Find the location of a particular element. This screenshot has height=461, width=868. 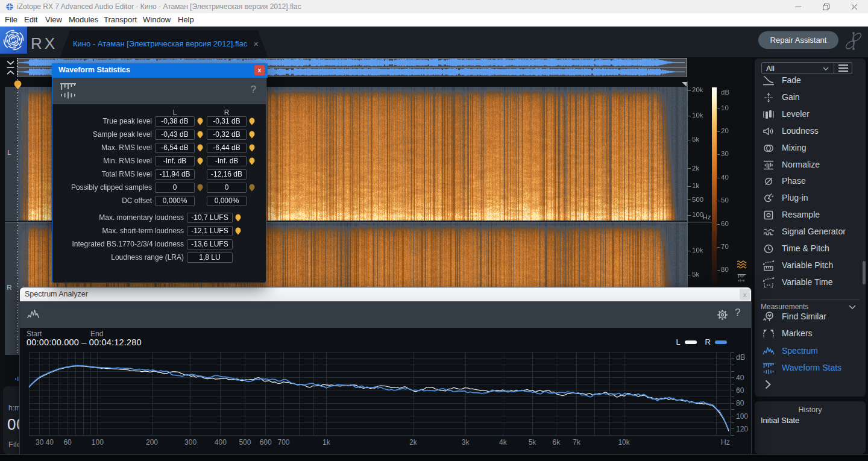

spectrum-analyzer-close-button: x is located at coordinates (745, 294).